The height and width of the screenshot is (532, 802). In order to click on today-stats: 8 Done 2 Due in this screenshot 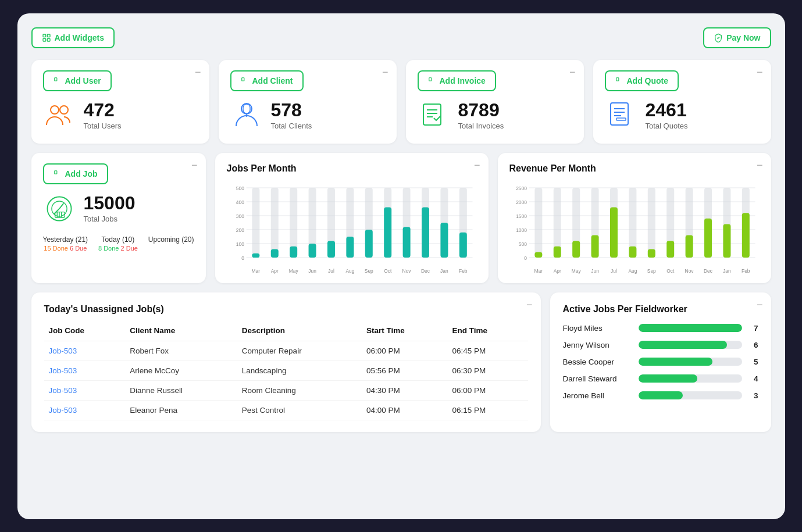, I will do `click(118, 248)`.